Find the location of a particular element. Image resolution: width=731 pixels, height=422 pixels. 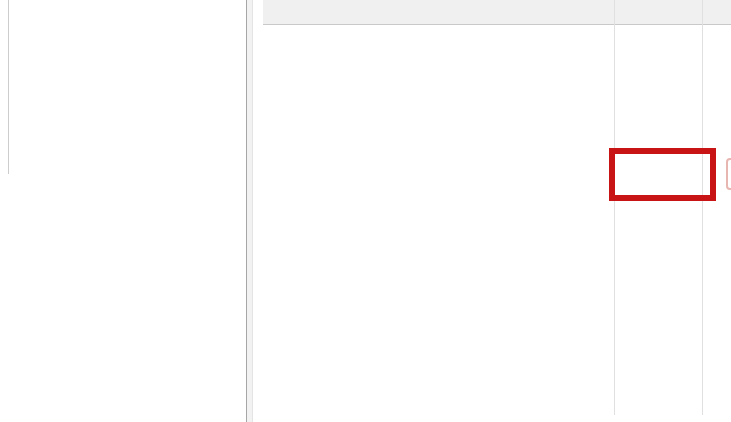

clipped-element-right-edge is located at coordinates (728, 174).